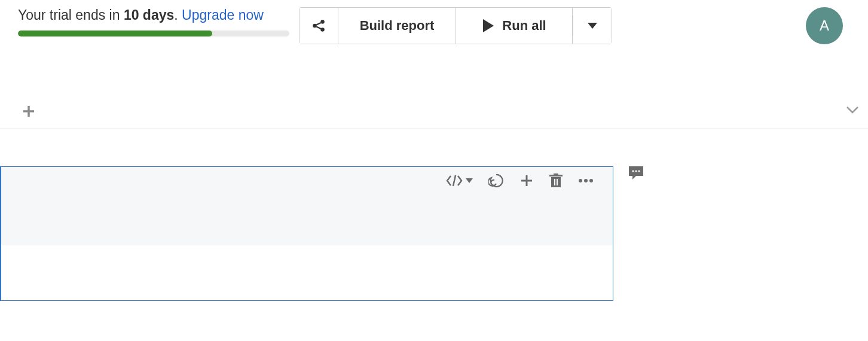  I want to click on comment-button, so click(636, 173).